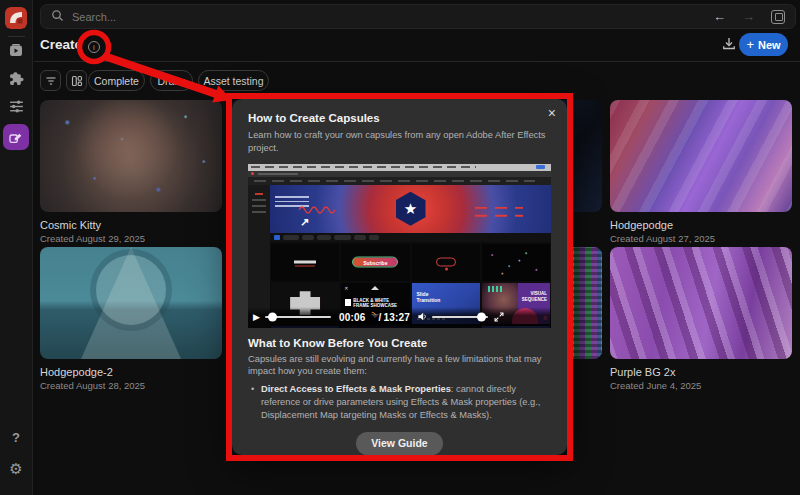 Image resolution: width=800 pixels, height=495 pixels. Describe the element at coordinates (352, 318) in the screenshot. I see `time-current: 00:06` at that location.